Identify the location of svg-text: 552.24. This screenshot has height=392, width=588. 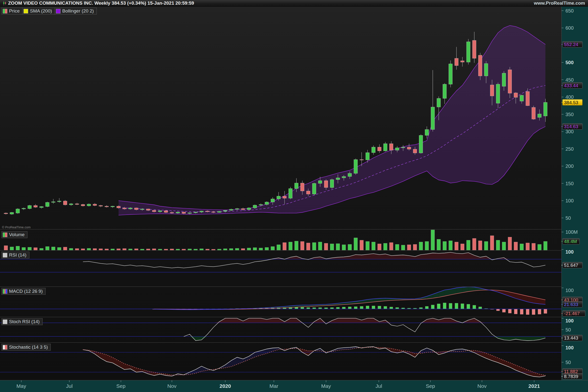
(571, 44).